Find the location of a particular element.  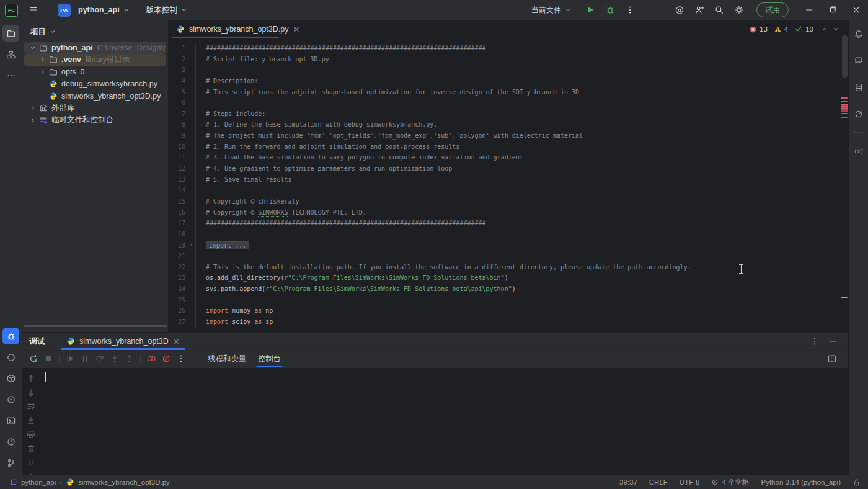

code-line: 21 is located at coordinates (508, 256).